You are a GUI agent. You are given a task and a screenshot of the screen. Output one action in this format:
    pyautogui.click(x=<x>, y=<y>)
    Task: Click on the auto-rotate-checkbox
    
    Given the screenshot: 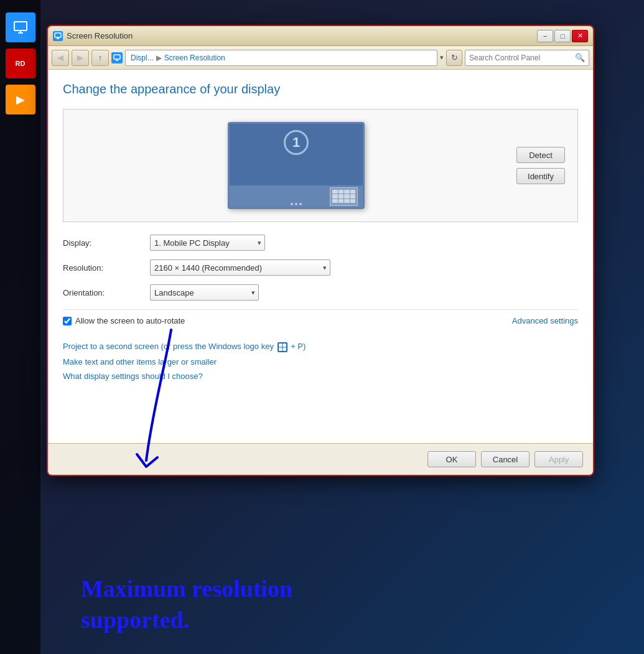 What is the action you would take?
    pyautogui.click(x=67, y=321)
    